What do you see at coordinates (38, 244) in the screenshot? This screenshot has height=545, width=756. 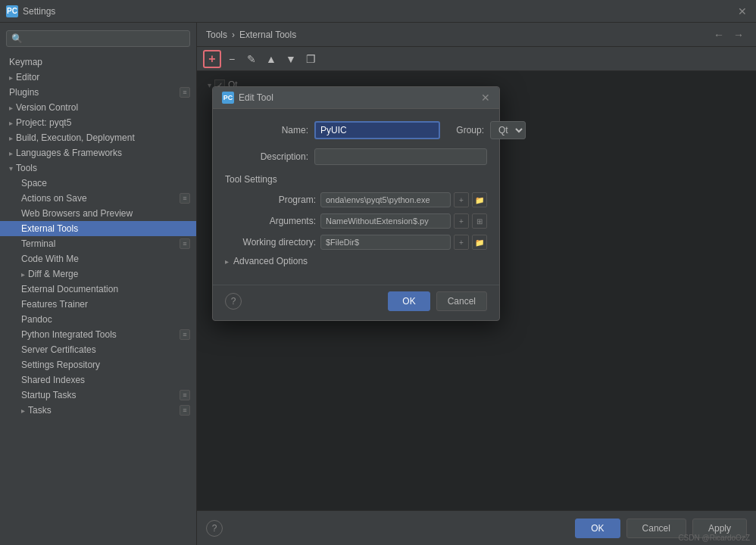 I see `sidebar-item-label-terminal: Terminal` at bounding box center [38, 244].